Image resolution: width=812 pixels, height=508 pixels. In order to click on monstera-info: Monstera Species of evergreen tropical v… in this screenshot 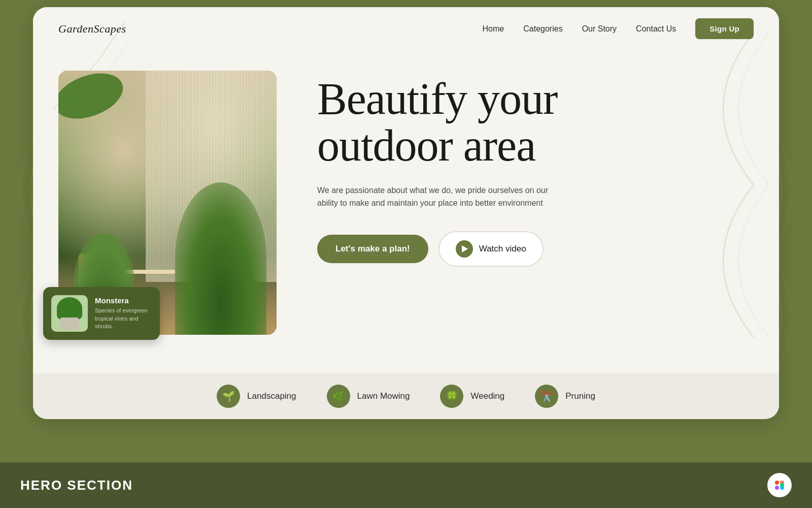, I will do `click(123, 313)`.